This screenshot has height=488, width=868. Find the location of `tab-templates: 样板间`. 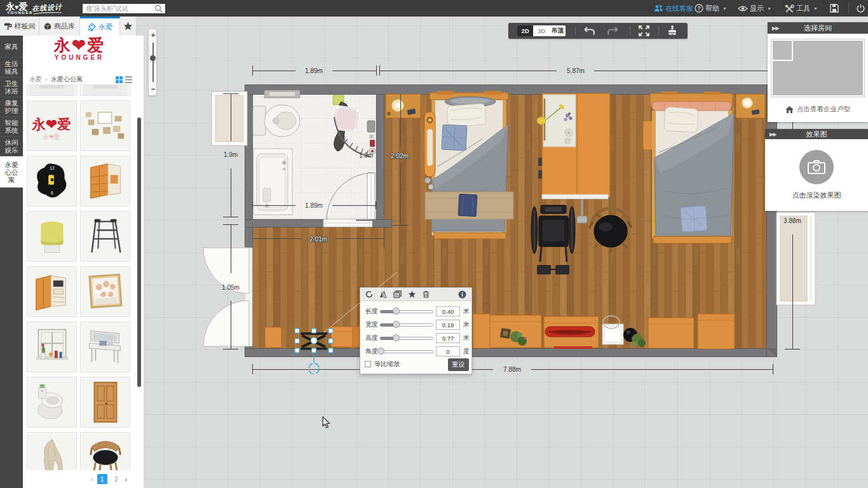

tab-templates: 样板间 is located at coordinates (20, 26).